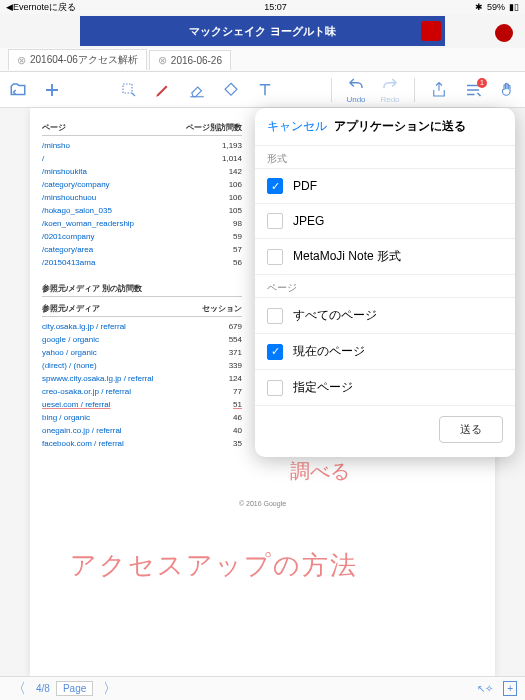  What do you see at coordinates (329, 352) in the screenshot?
I see `option-label: 現在のページ` at bounding box center [329, 352].